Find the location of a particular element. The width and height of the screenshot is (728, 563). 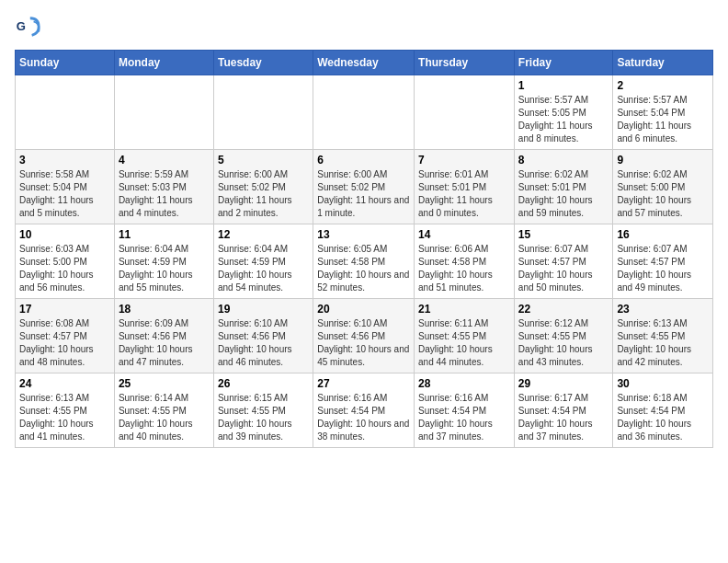

day-number: 24 is located at coordinates (64, 384).